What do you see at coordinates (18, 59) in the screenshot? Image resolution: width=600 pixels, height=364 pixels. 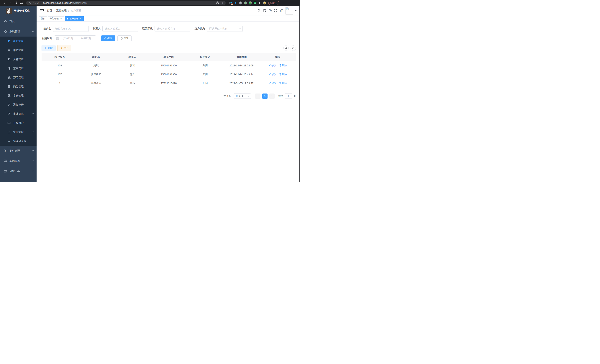 I see `sidebar-item-role: 角色管理` at bounding box center [18, 59].